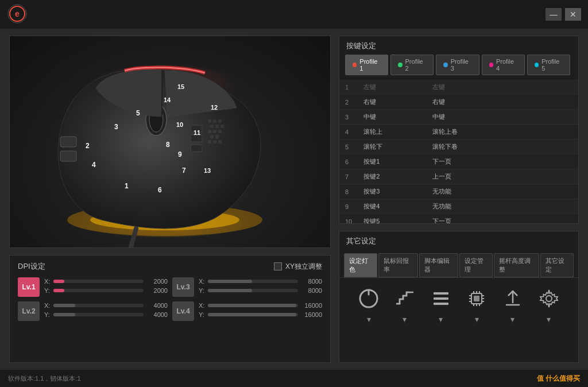 This screenshot has height=387, width=588. What do you see at coordinates (45, 379) in the screenshot?
I see `version-text: 软件版本:1.1，韧体版本:1` at bounding box center [45, 379].